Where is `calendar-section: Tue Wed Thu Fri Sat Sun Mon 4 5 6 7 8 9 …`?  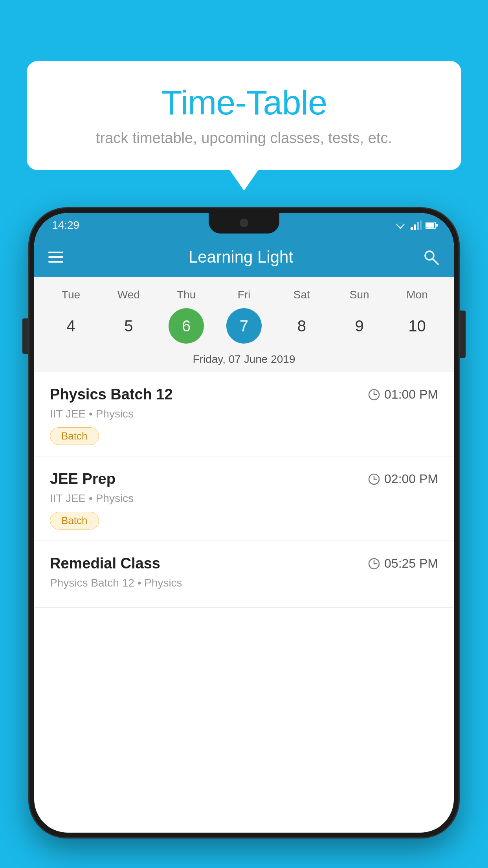 calendar-section: Tue Wed Thu Fri Sat Sun Mon 4 5 6 7 8 9 … is located at coordinates (244, 324).